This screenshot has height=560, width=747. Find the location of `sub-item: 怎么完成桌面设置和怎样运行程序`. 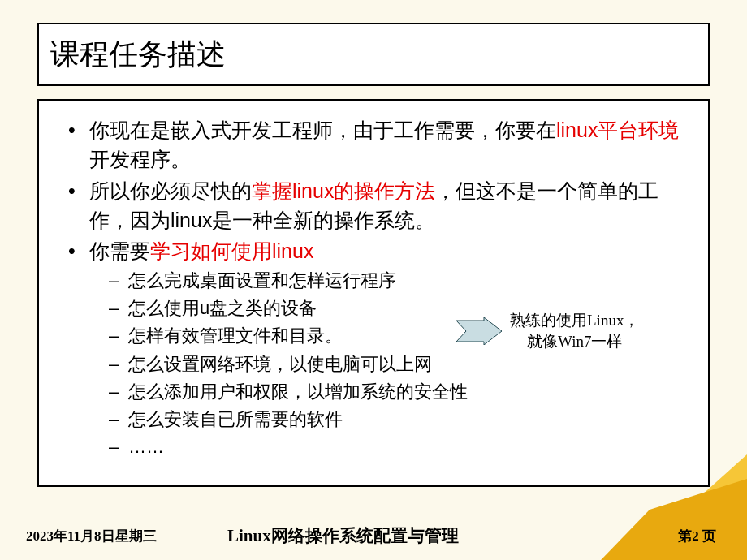

sub-item: 怎么完成桌面设置和怎样运行程序 is located at coordinates (374, 281).